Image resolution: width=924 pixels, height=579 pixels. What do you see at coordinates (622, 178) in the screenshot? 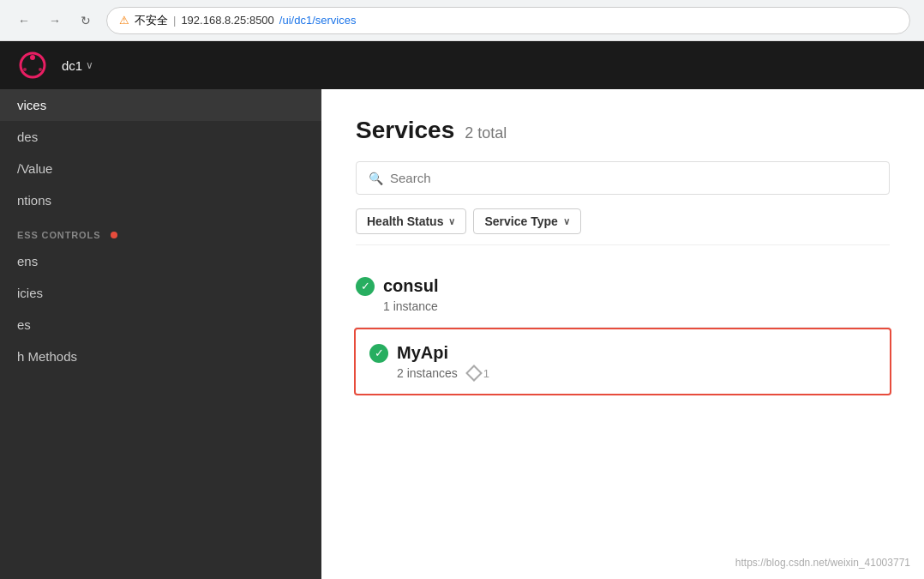
I see `search-bar: 🔍` at bounding box center [622, 178].